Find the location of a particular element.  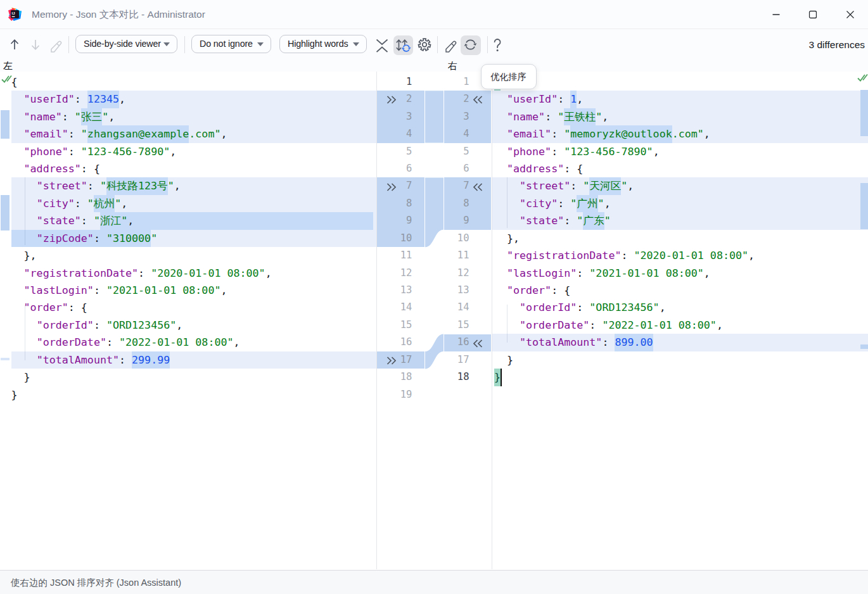

toolbar-separator is located at coordinates (185, 44).